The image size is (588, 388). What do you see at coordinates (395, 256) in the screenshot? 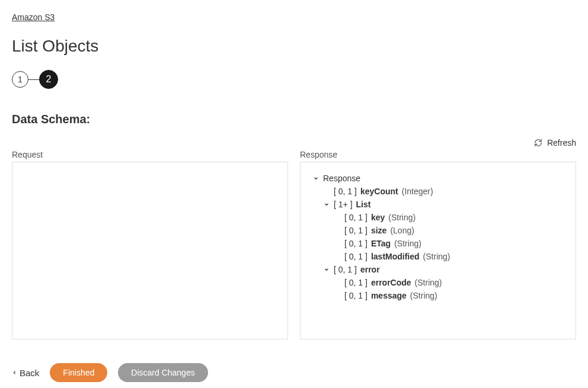
I see `tree-field-name: lastModified` at bounding box center [395, 256].